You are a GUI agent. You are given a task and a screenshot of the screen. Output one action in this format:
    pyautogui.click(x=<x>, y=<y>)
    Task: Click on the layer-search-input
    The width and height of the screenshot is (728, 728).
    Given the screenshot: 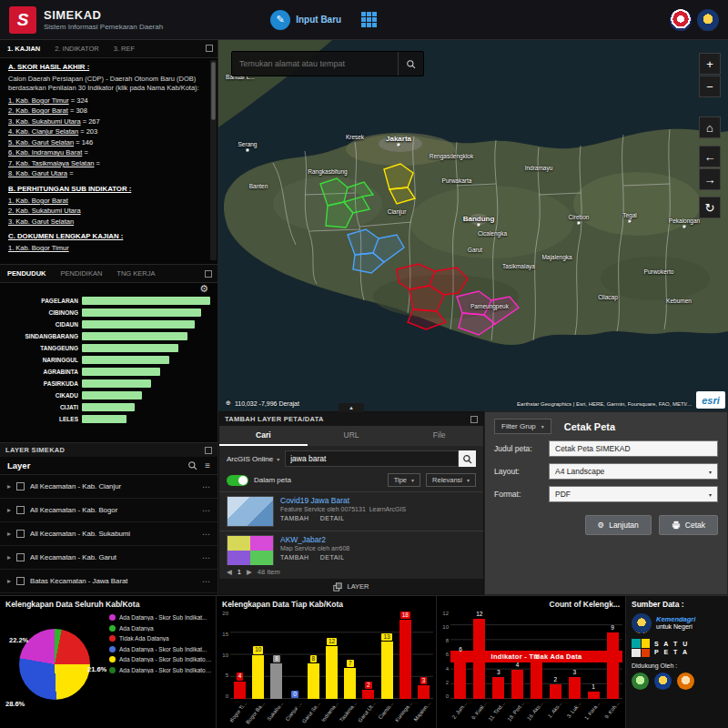 What is the action you would take?
    pyautogui.click(x=371, y=459)
    